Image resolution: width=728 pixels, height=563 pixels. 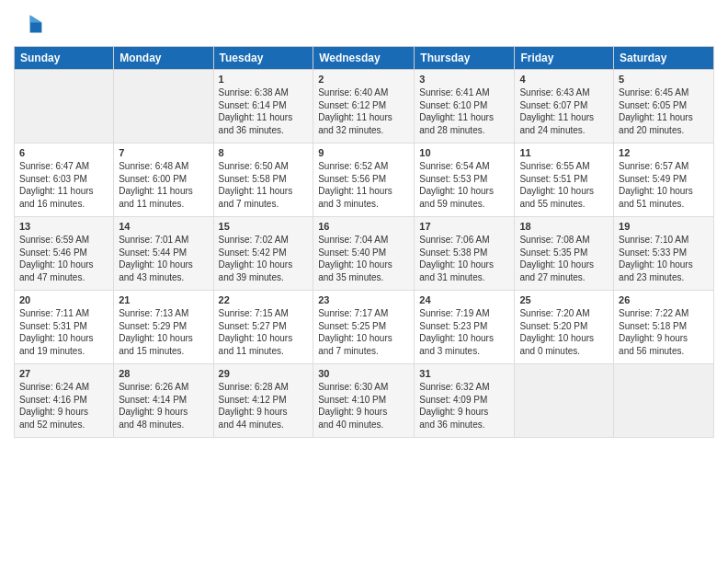 I want to click on day-info: Sunrise: 6:32 AM Sunset: 4:09 PM Dayligh…, so click(x=464, y=406).